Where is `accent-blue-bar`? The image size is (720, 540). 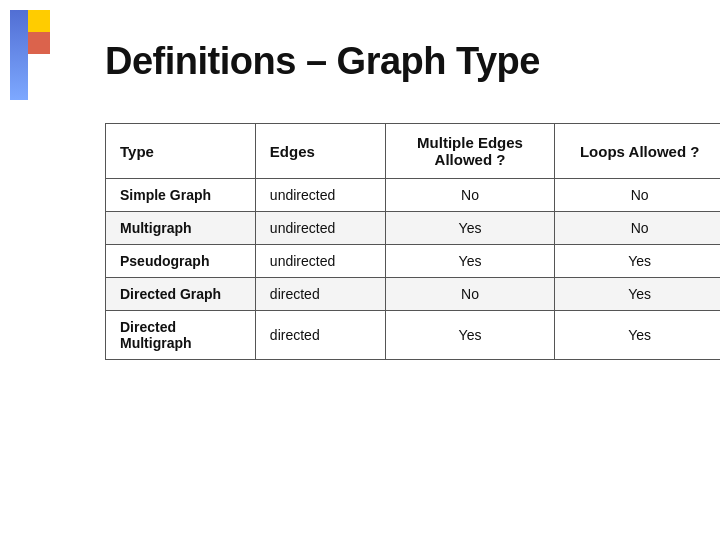
accent-blue-bar is located at coordinates (19, 55).